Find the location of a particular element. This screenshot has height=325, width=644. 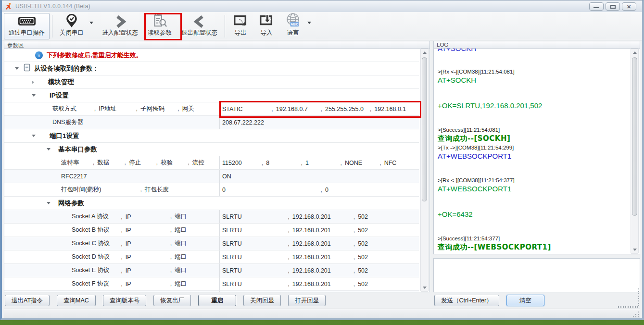

param-value: ON is located at coordinates (320, 176).